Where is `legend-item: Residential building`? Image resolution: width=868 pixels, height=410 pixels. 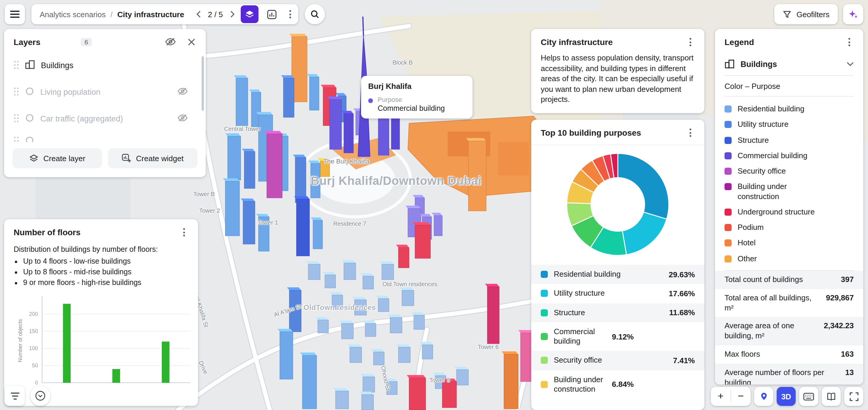
legend-item: Residential building is located at coordinates (789, 109).